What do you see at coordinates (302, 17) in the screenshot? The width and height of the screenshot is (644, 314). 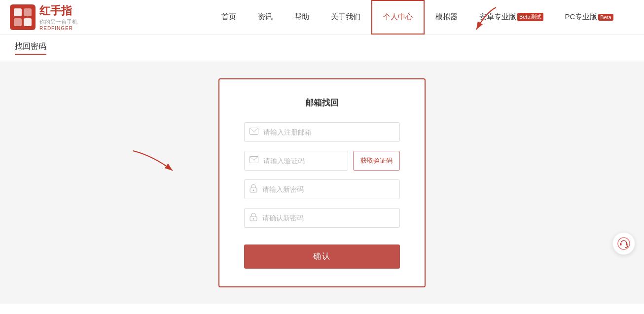 I see `nav-help: 帮助` at bounding box center [302, 17].